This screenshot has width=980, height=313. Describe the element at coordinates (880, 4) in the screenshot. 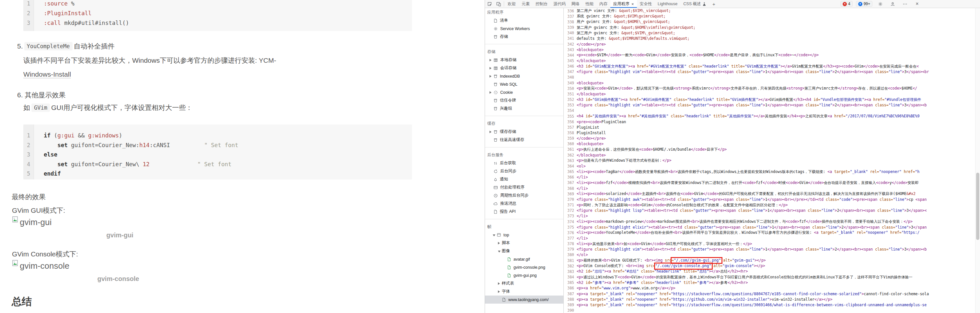

I see `settings-gear-icon` at that location.